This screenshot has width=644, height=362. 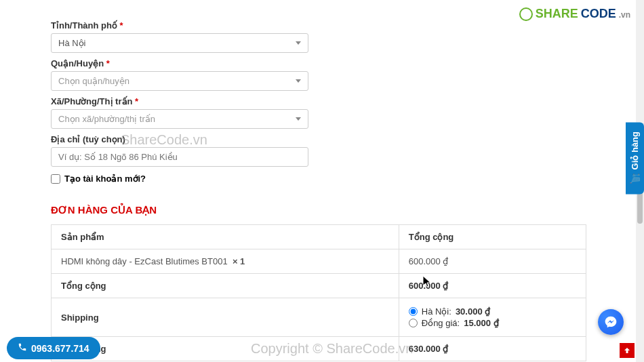 What do you see at coordinates (144, 262) in the screenshot?
I see `item-name: HDMI không dây - EzCast Blutimes BT001` at bounding box center [144, 262].